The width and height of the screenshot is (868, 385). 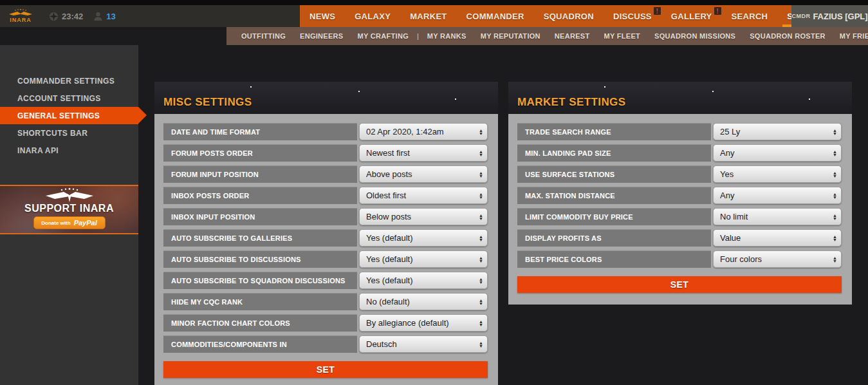 I want to click on market-setting-row: LIMIT COMMODITY BUY PRICENo limit▲▼, so click(x=679, y=216).